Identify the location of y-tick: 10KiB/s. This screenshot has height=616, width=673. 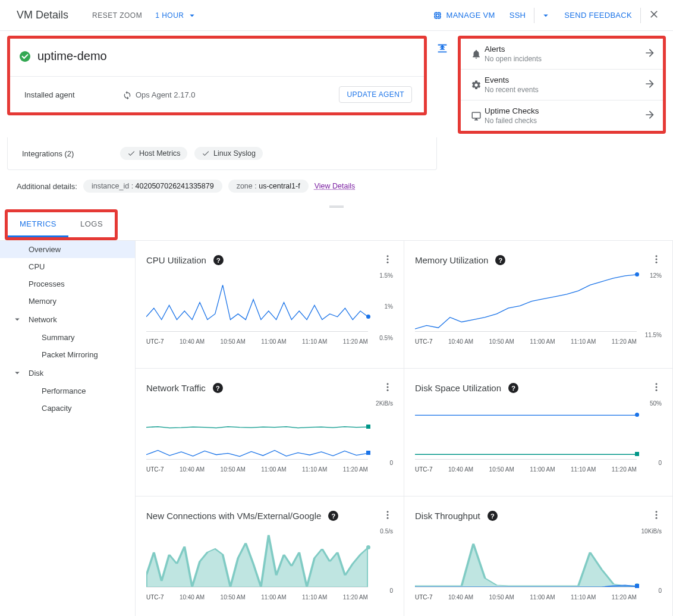
(652, 532).